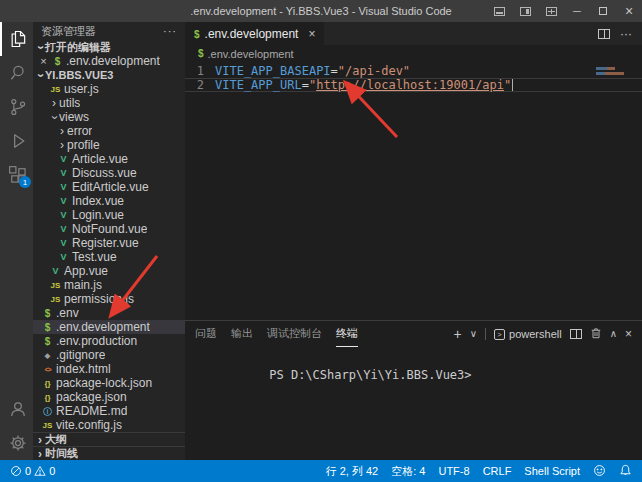 This screenshot has height=482, width=642. What do you see at coordinates (16, 73) in the screenshot?
I see `search-icon` at bounding box center [16, 73].